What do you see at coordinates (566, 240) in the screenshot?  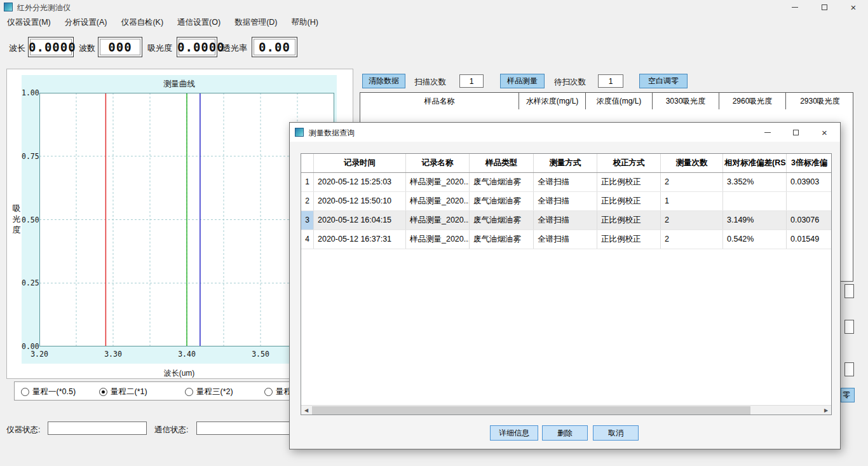 I see `table-row: 42020-05-12 16:37:31样品测量_2020...废气油烟油雾全谱…` at bounding box center [566, 240].